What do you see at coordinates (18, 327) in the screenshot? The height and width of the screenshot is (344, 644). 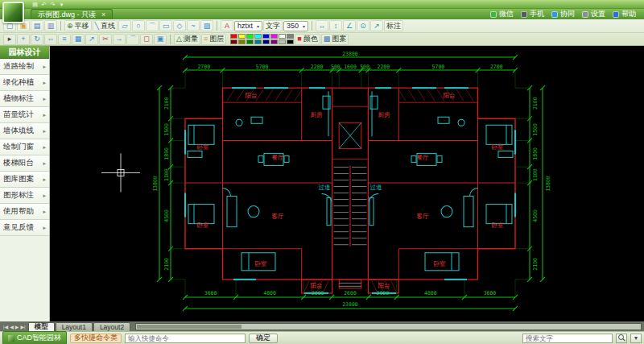 I see `layout-nav-icon-2: ▶` at bounding box center [18, 327].